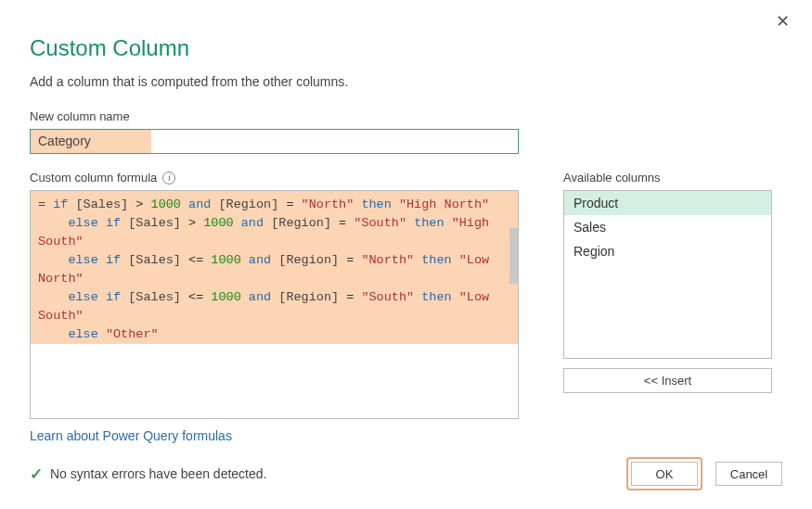 Image resolution: width=812 pixels, height=509 pixels. I want to click on status-text: No syntax errors have been detected., so click(158, 474).